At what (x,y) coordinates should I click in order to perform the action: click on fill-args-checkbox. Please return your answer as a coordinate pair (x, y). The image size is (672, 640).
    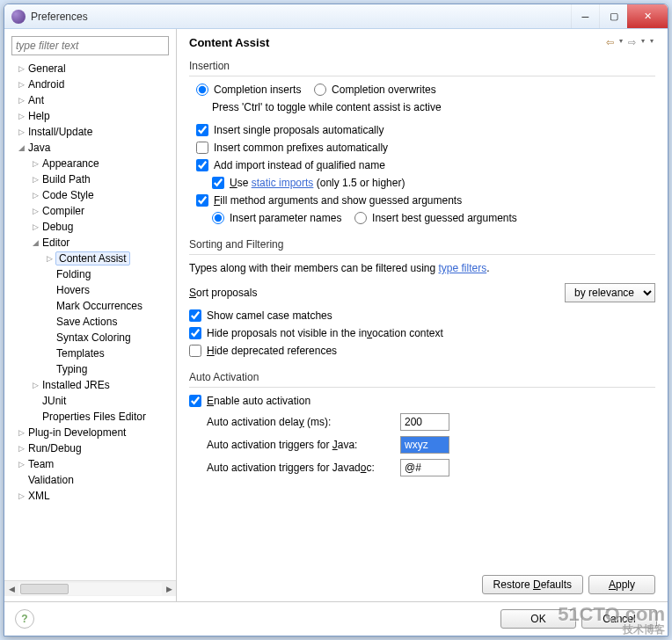
    Looking at the image, I should click on (202, 200).